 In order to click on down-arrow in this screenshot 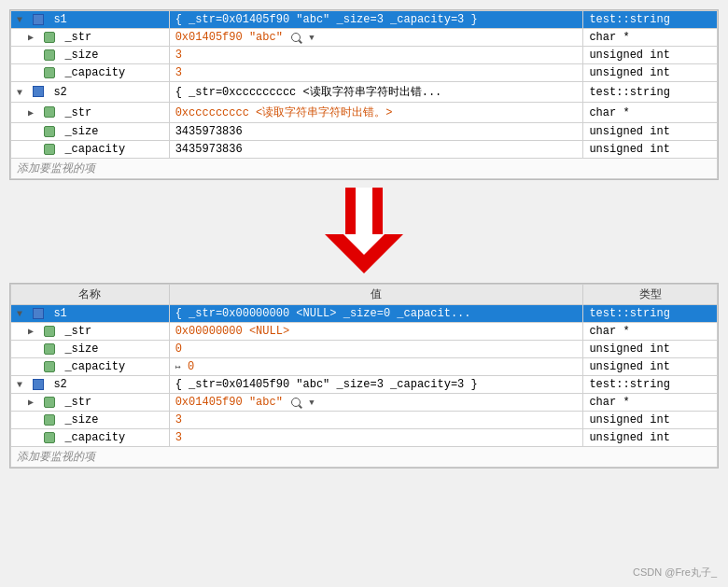, I will do `click(364, 231)`.